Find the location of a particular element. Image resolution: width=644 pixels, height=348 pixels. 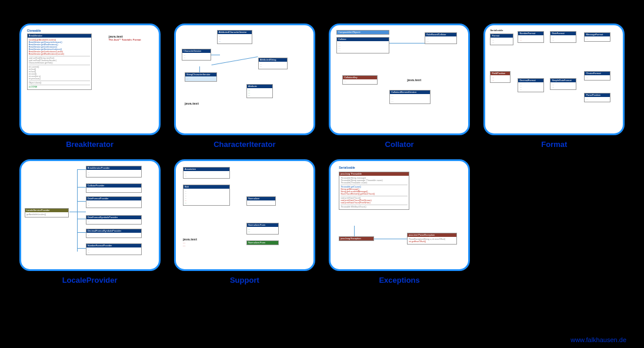

card-thumb: AttributedCharacterIterator ……… Characte… is located at coordinates (245, 79).